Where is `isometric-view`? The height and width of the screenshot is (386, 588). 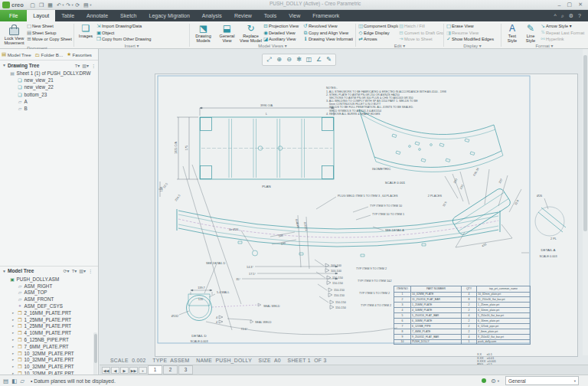
isometric-view is located at coordinates (431, 141).